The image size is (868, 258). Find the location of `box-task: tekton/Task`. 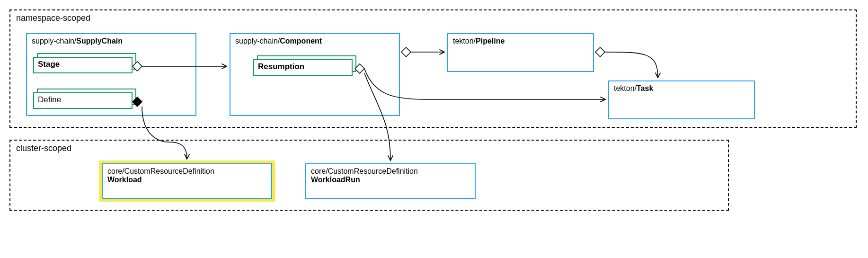

box-task: tekton/Task is located at coordinates (682, 100).